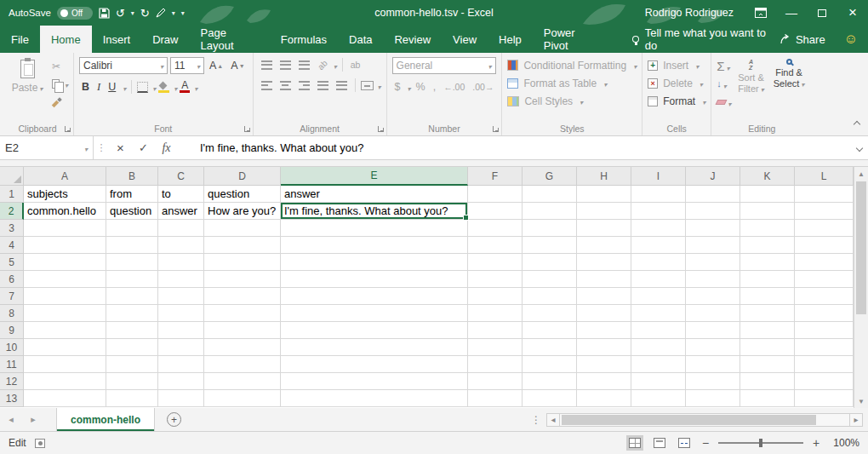 This screenshot has width=868, height=454. I want to click on cell-B11, so click(133, 365).